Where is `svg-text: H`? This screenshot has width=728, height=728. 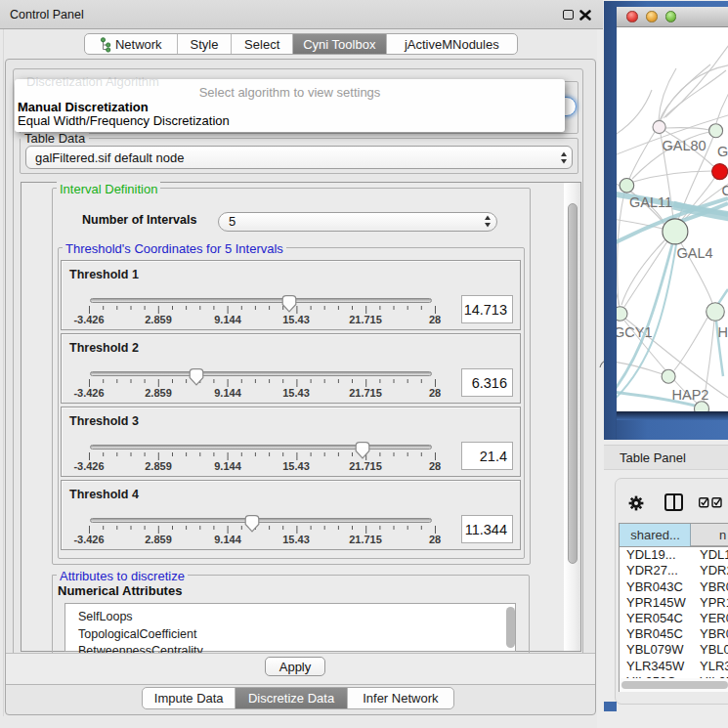
svg-text: H is located at coordinates (723, 332).